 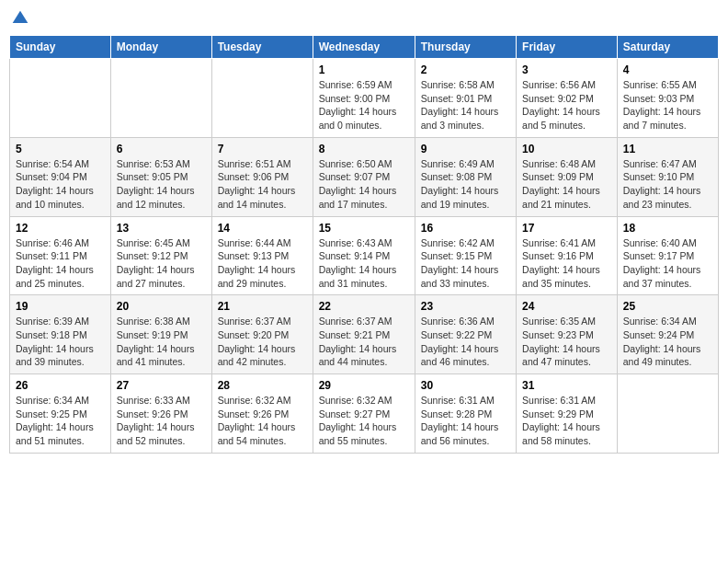 I want to click on sunrise-text: Sunrise: 6:42 AM, so click(x=458, y=243).